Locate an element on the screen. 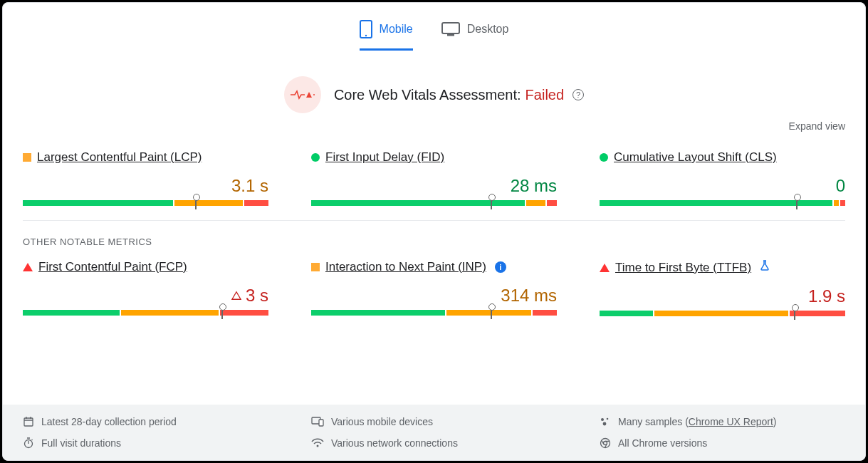 The width and height of the screenshot is (868, 463). metric-card: Interaction to Next Paint (INP) i 314 ms is located at coordinates (434, 288).